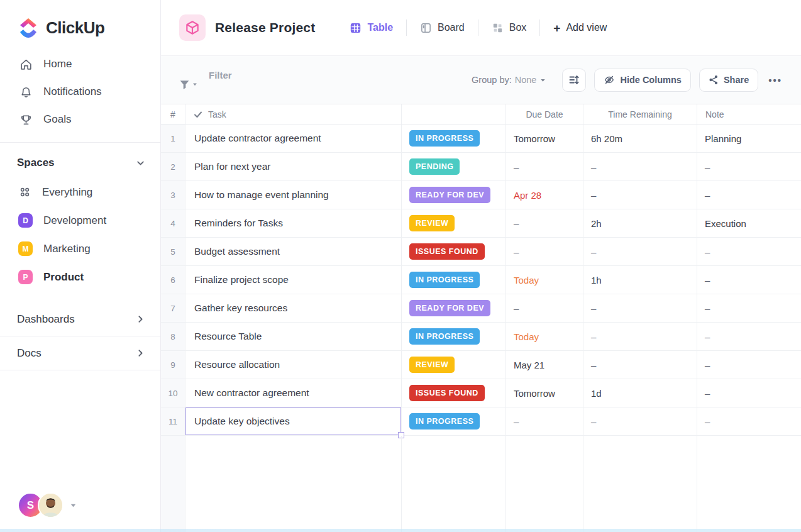 This screenshot has height=532, width=801. What do you see at coordinates (481, 337) in the screenshot?
I see `table-row: 8 Resource Table IN PROGRESS Today – –` at bounding box center [481, 337].